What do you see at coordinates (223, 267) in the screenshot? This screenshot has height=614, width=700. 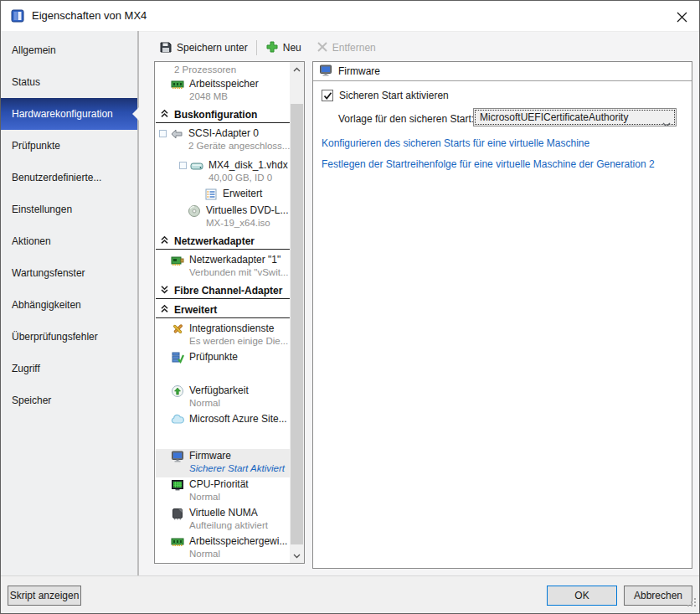 I see `tree-item: Netzwerkadapter "1"Verbunden mit "vSwit.…` at bounding box center [223, 267].